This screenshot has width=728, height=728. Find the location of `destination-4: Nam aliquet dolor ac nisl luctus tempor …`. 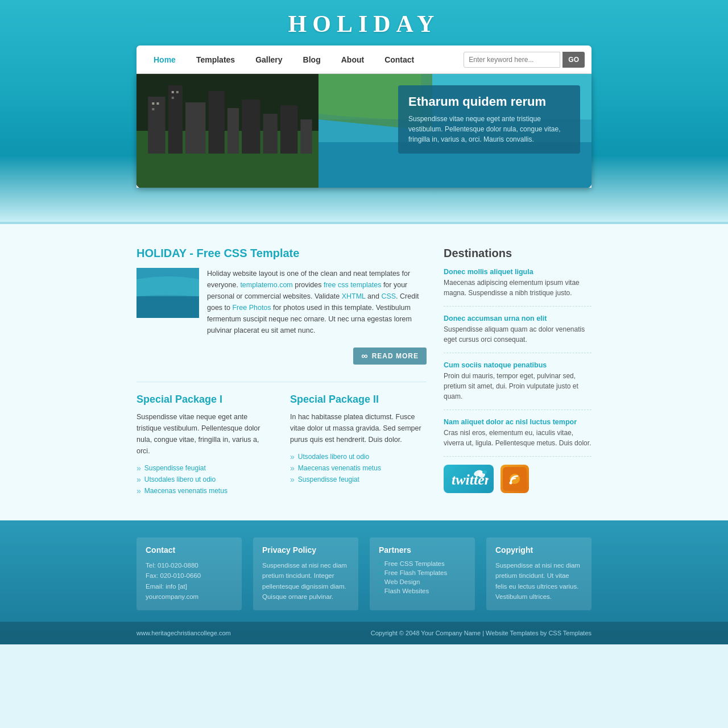

destination-4: Nam aliquet dolor ac nisl luctus tempor … is located at coordinates (518, 437).